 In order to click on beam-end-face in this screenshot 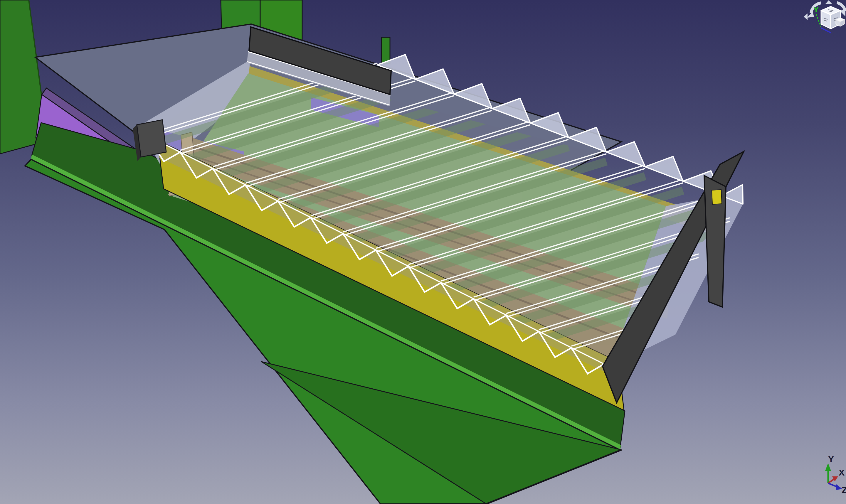, I will do `click(717, 197)`.